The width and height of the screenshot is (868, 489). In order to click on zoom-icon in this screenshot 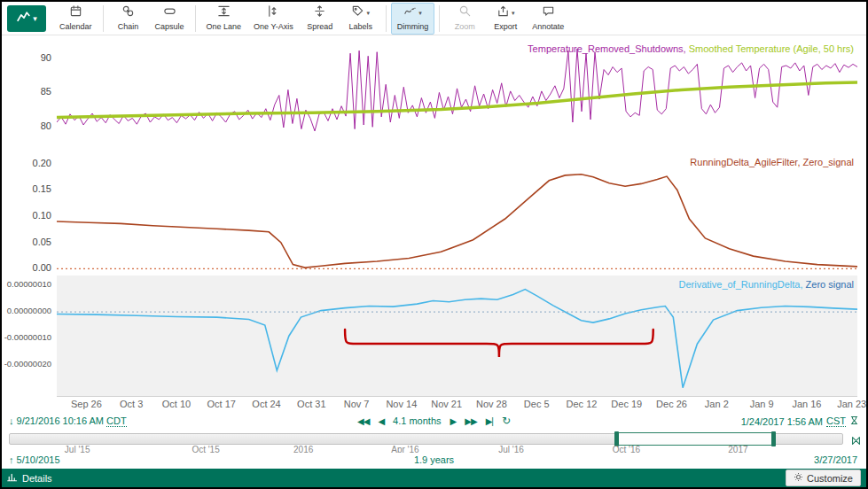, I will do `click(465, 12)`.